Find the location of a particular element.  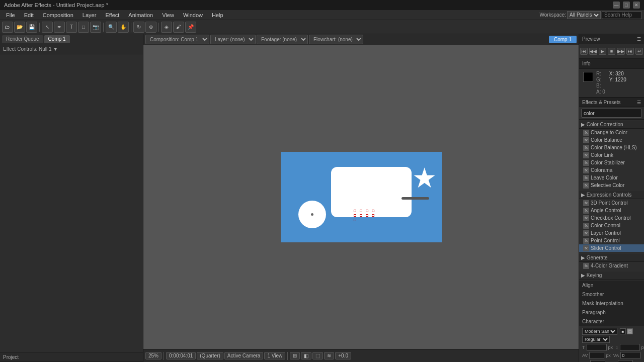

puppet-pin-tool: 📌 is located at coordinates (191, 27).